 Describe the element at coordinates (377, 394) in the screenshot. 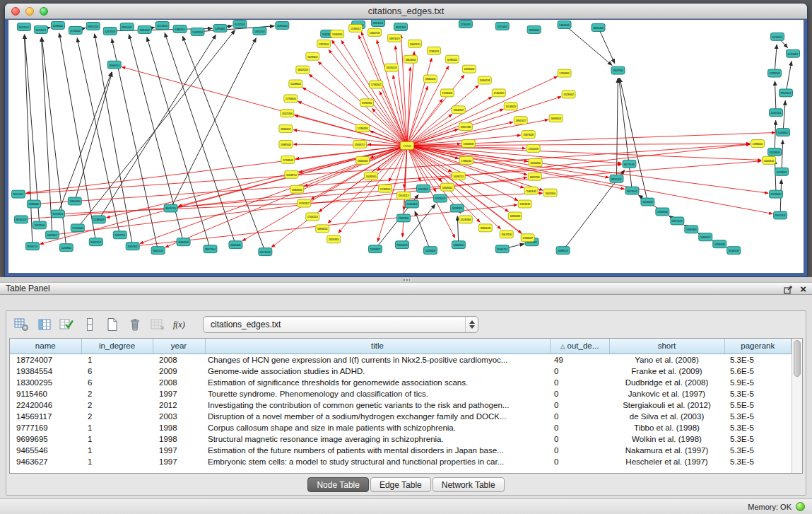

I see `table-cell: Tourette syndrome. Phenomenology and cla…` at that location.